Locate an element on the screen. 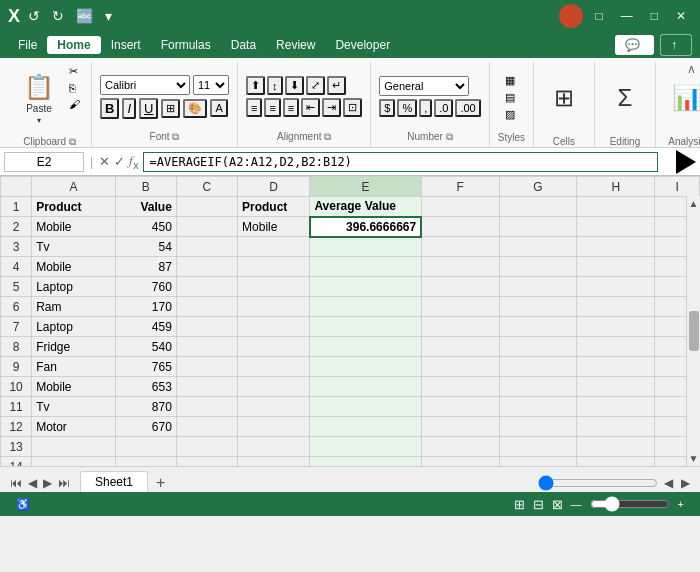 The width and height of the screenshot is (700, 572). cell-F1 is located at coordinates (460, 207).